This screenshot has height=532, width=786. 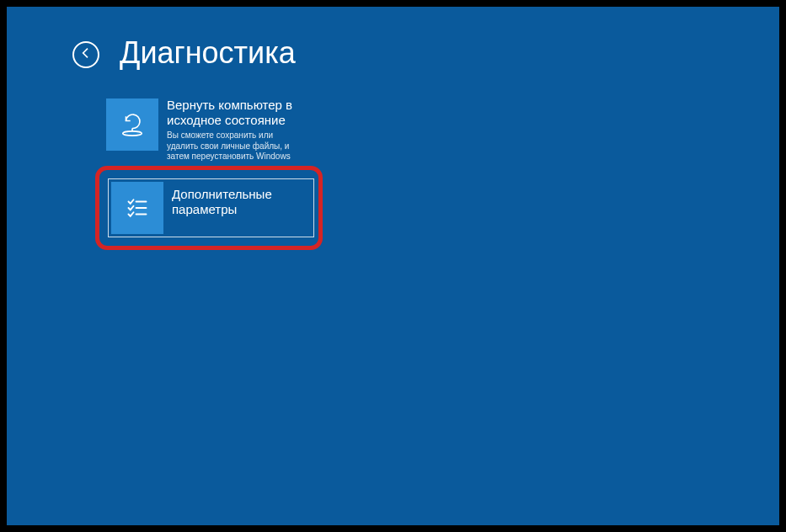 What do you see at coordinates (86, 55) in the screenshot?
I see `back-arrow-icon` at bounding box center [86, 55].